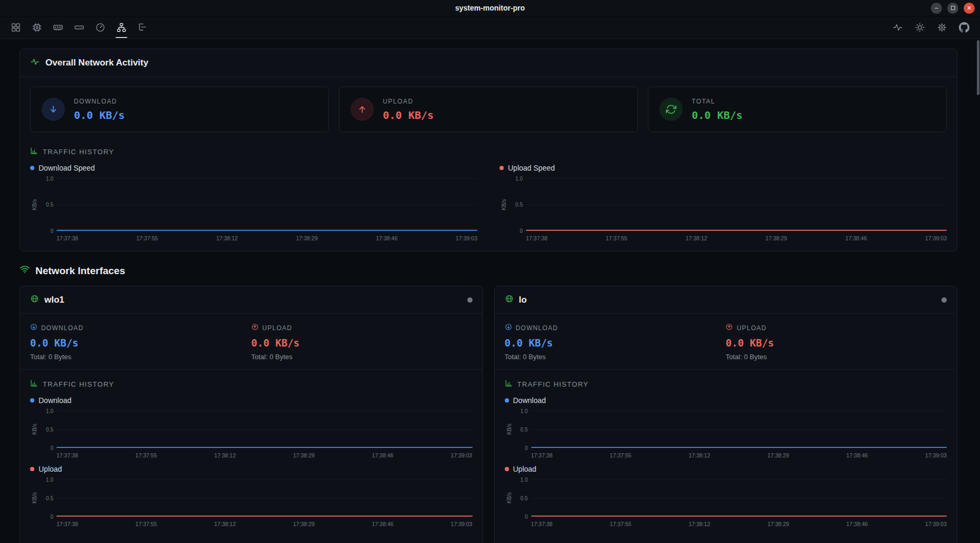 The height and width of the screenshot is (543, 980). I want to click on maximize-button, so click(953, 8).